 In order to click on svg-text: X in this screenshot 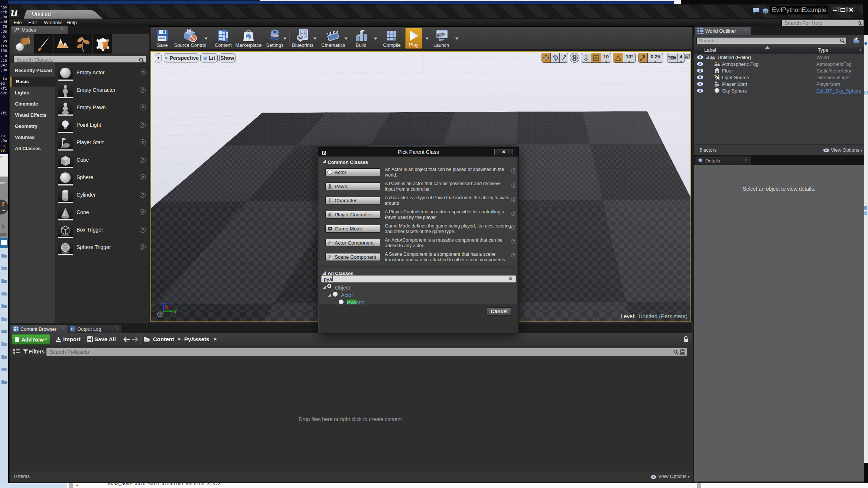, I will do `click(166, 307)`.